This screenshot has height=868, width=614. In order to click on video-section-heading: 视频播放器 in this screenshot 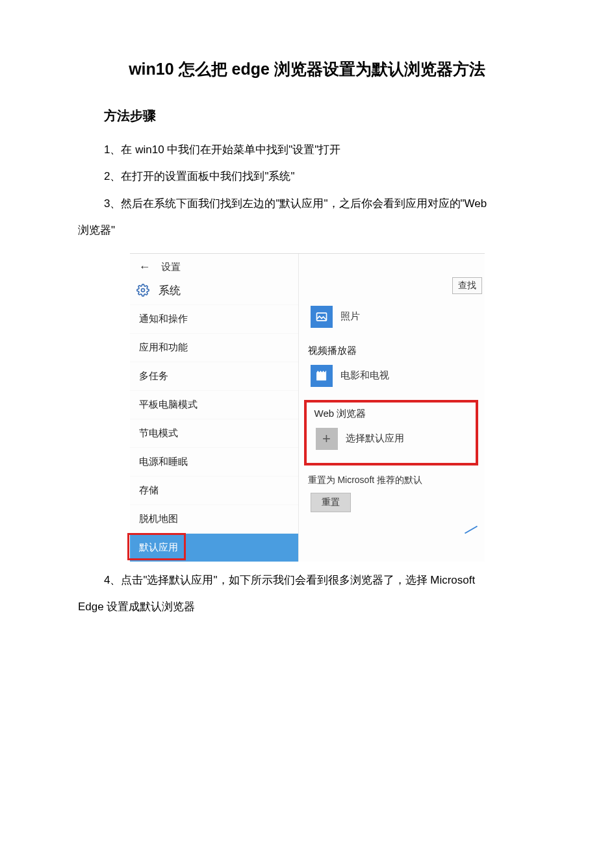, I will do `click(392, 351)`.